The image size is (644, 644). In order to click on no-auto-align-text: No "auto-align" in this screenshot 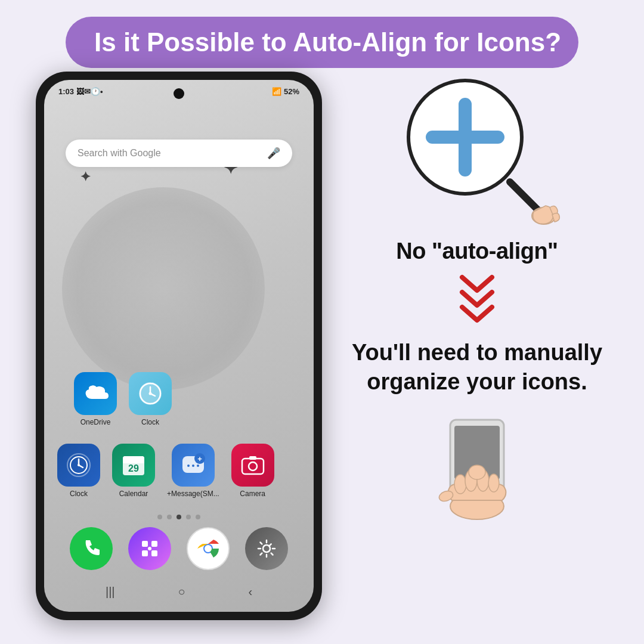, I will do `click(477, 252)`.